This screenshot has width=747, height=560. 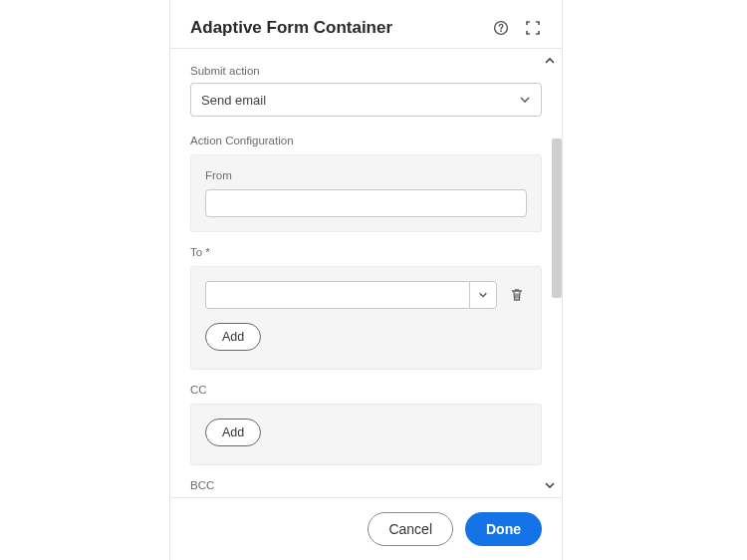 I want to click on chevron-down-icon, so click(x=525, y=100).